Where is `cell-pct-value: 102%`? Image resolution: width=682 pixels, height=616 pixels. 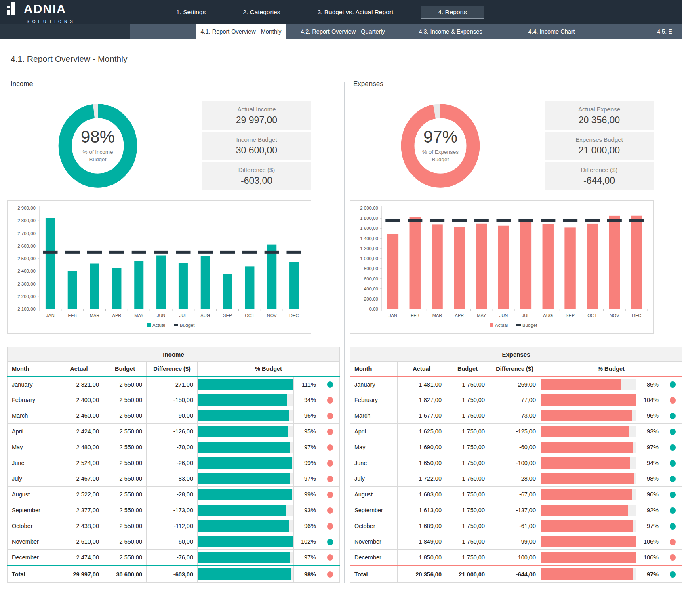 cell-pct-value: 102% is located at coordinates (307, 542).